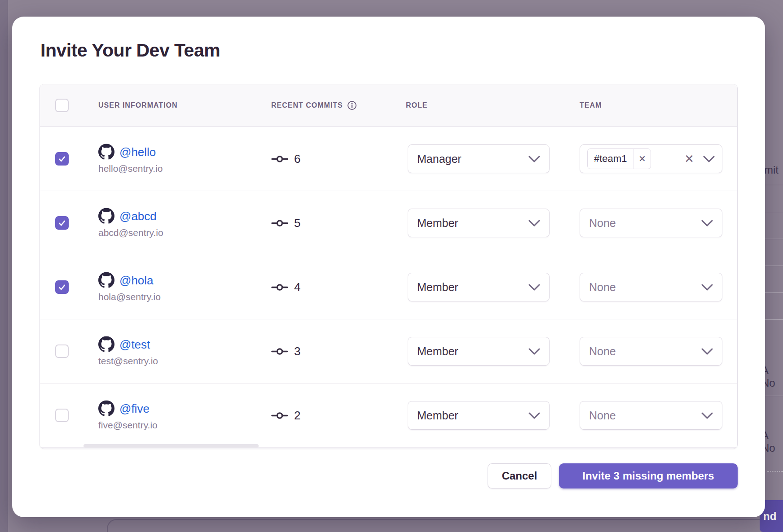  Describe the element at coordinates (62, 105) in the screenshot. I see `select-all-checkbox` at that location.